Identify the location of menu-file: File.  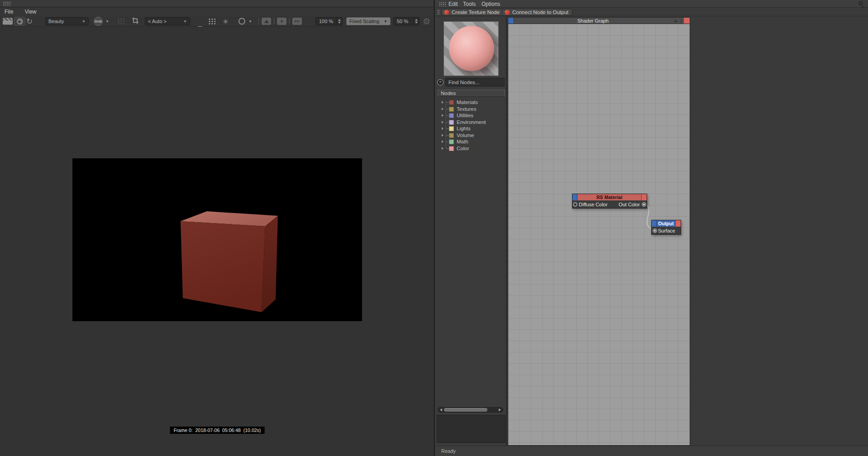
(9, 12).